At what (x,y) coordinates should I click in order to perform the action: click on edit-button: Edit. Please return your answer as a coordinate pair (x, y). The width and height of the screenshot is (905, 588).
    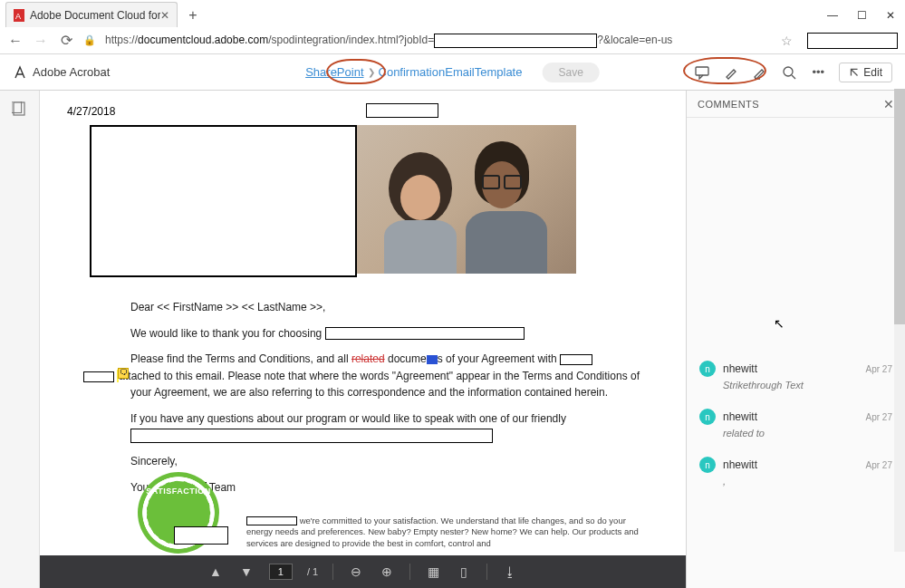
    Looking at the image, I should click on (866, 72).